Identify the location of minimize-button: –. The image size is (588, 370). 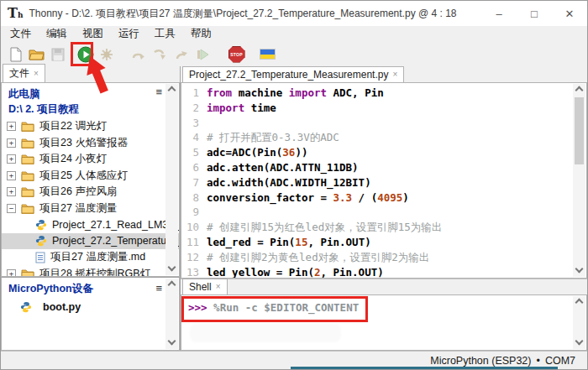
(499, 13).